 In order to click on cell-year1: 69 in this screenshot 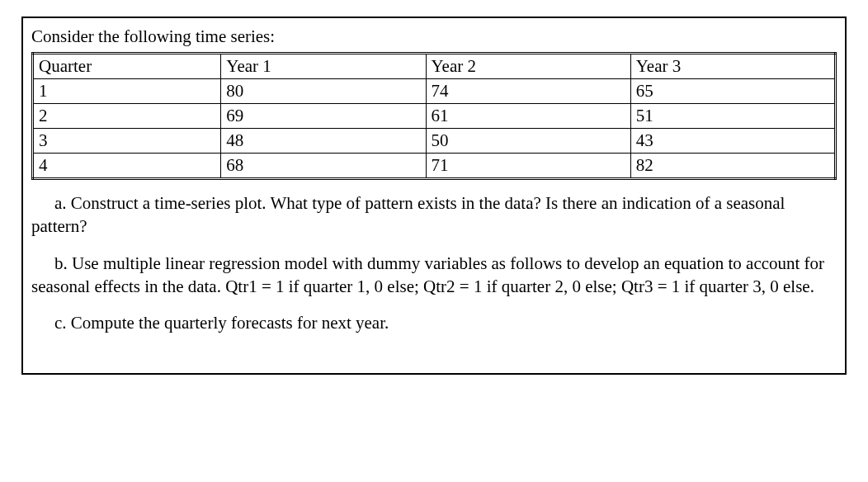, I will do `click(323, 116)`.